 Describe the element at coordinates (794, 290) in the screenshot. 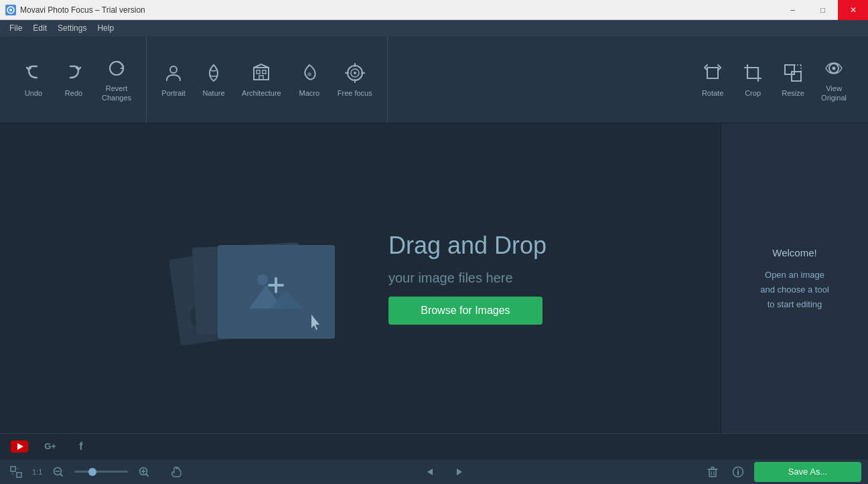

I see `welcome-message: Open an image and choose a tool to start…` at that location.